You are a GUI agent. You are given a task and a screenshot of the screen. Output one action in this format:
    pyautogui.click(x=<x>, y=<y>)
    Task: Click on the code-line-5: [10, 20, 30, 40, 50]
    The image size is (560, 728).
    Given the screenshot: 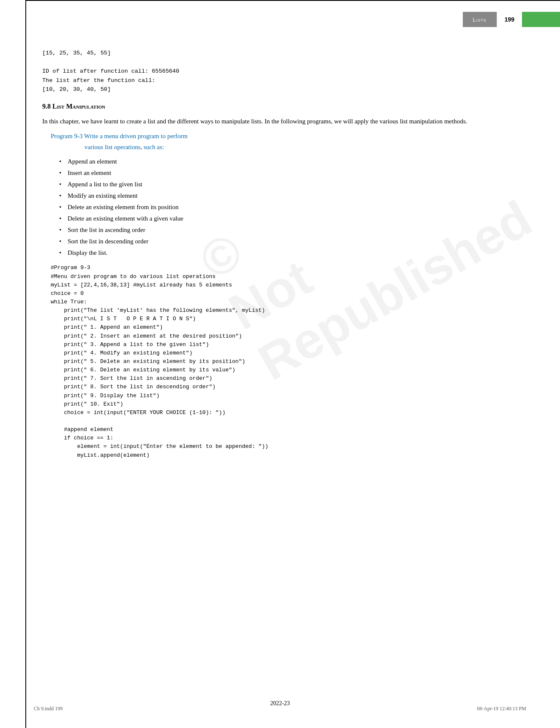 What is the action you would take?
    pyautogui.click(x=284, y=90)
    